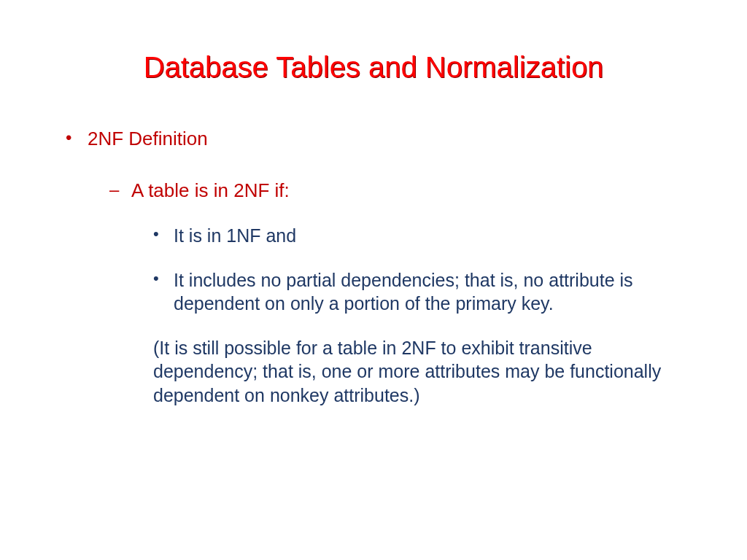 Image resolution: width=747 pixels, height=560 pixels. Describe the element at coordinates (147, 139) in the screenshot. I see `level1-text: 2NF Definition` at that location.